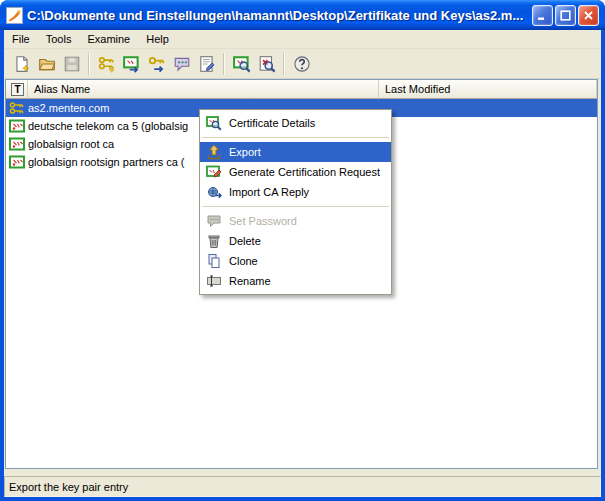 The image size is (605, 501). I want to click on save-keystore-button, so click(72, 64).